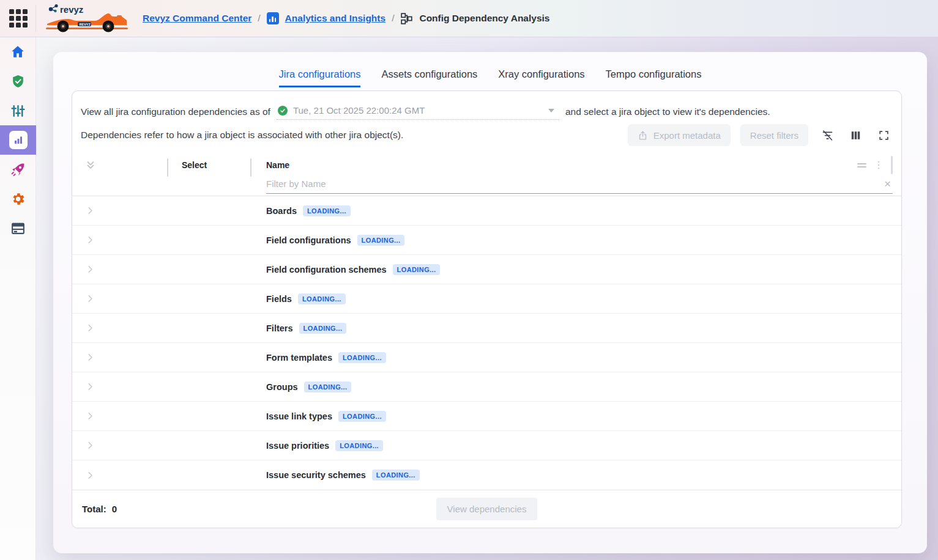 This screenshot has height=560, width=938. What do you see at coordinates (176, 112) in the screenshot?
I see `info-line-1-prefix: View all jira configuration dependencies…` at bounding box center [176, 112].